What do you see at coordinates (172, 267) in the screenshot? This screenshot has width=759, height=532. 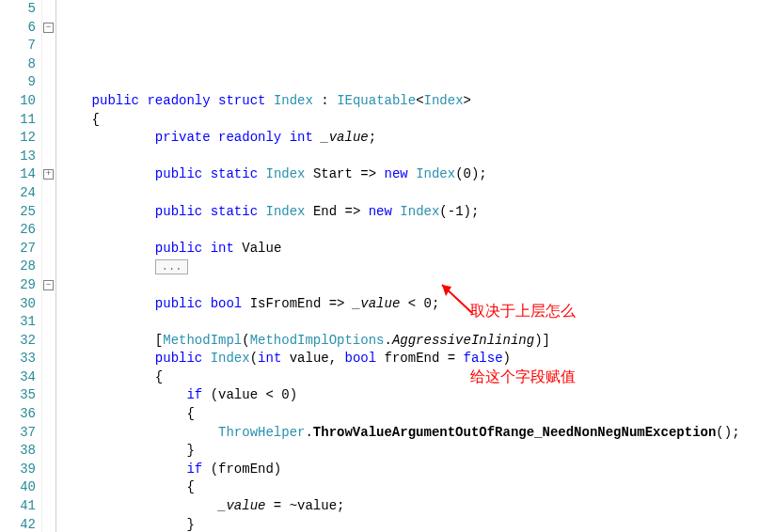 I see `collapsed-region: ...` at bounding box center [172, 267].